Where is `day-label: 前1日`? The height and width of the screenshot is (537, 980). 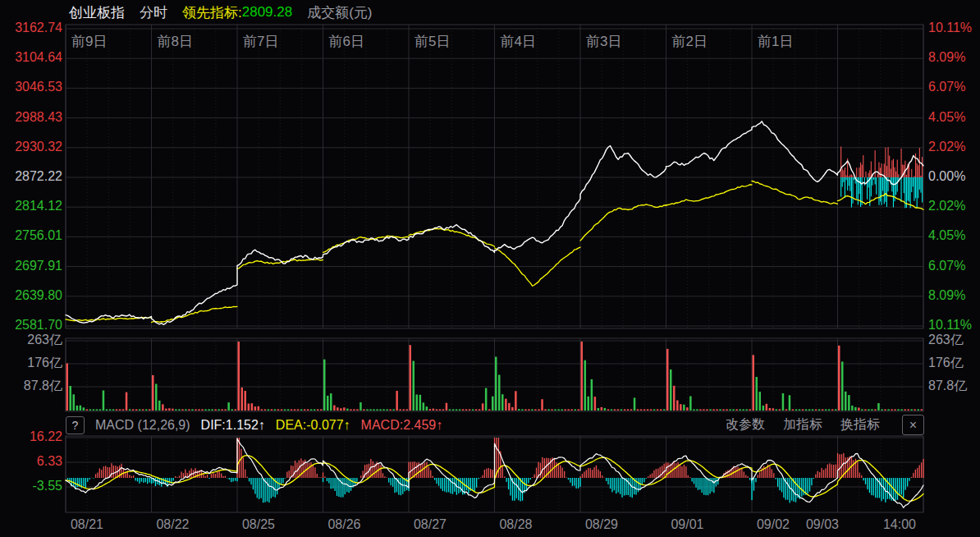 day-label: 前1日 is located at coordinates (775, 41).